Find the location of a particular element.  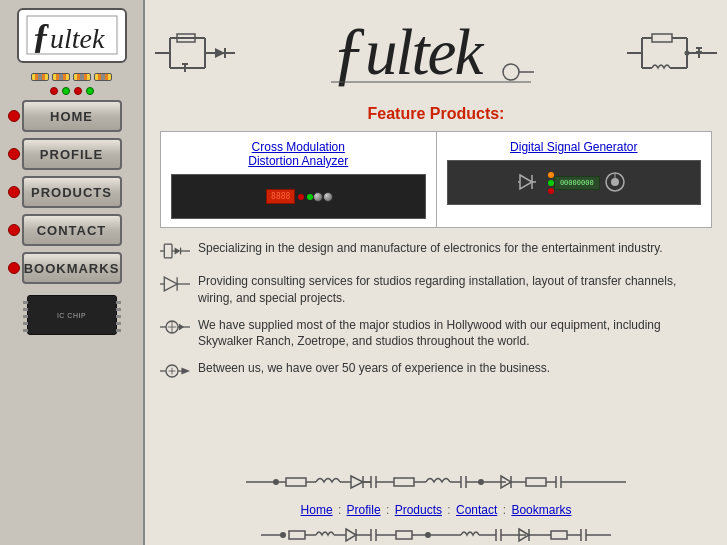

nav-contact: CONTACT is located at coordinates (72, 230).